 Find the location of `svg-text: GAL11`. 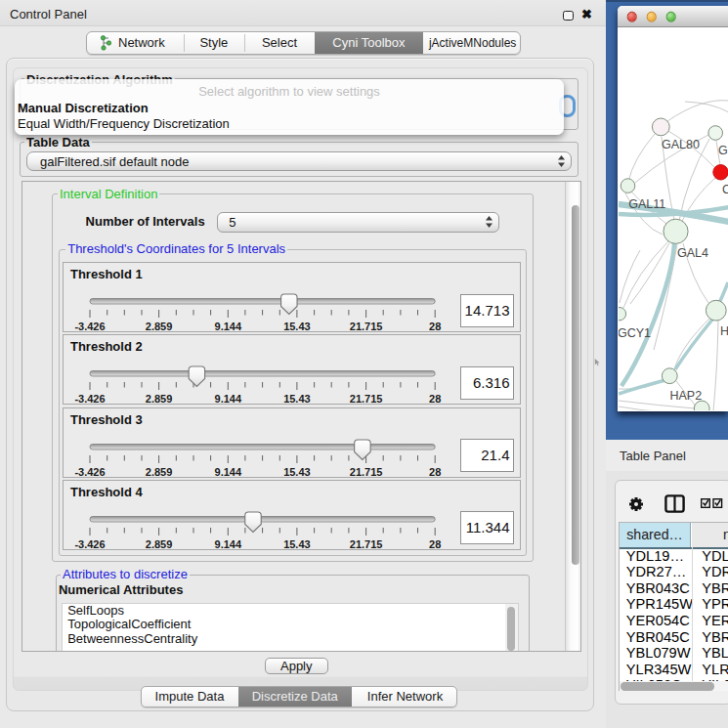

svg-text: GAL11 is located at coordinates (647, 204).